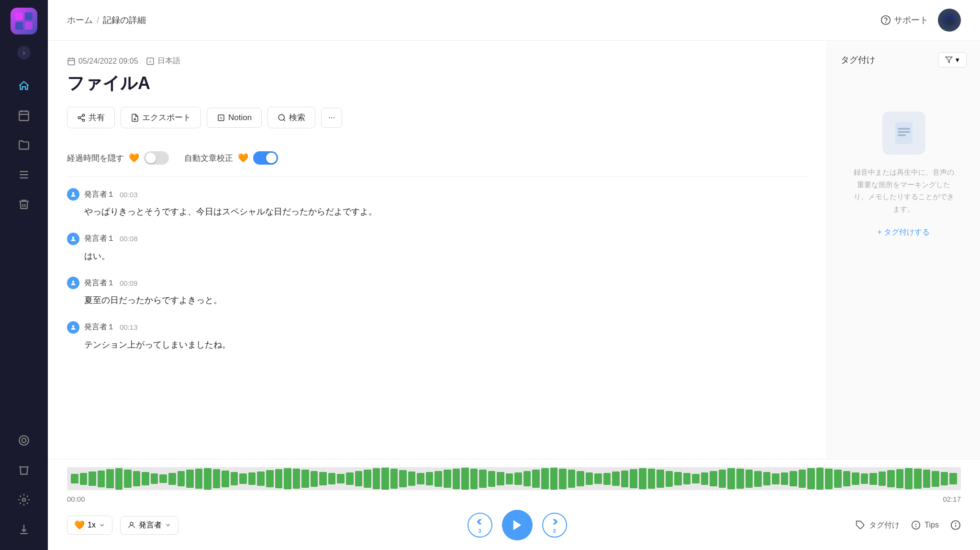 This screenshot has height=550, width=980. I want to click on sidebar-item-settings, so click(24, 500).